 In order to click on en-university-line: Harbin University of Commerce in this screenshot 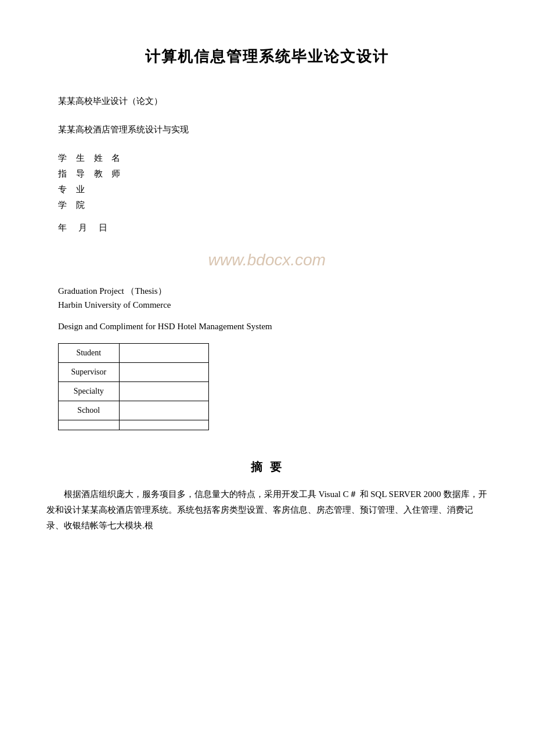, I will do `click(273, 305)`.